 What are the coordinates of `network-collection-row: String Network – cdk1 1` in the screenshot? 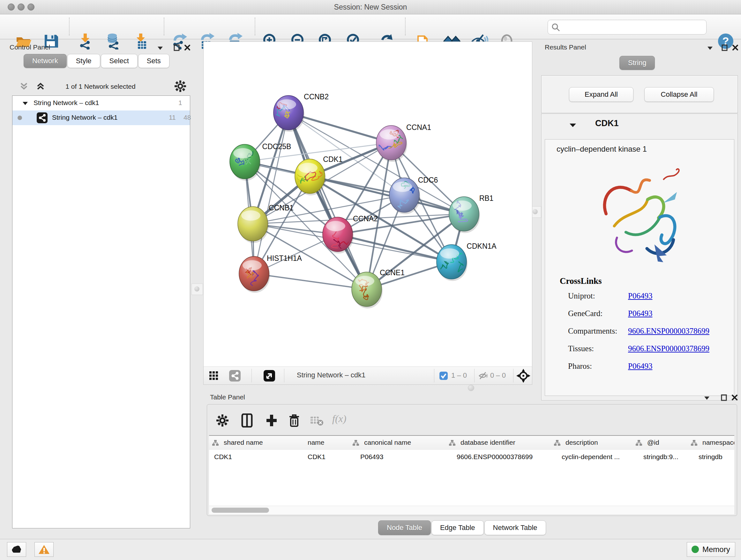 It's located at (101, 103).